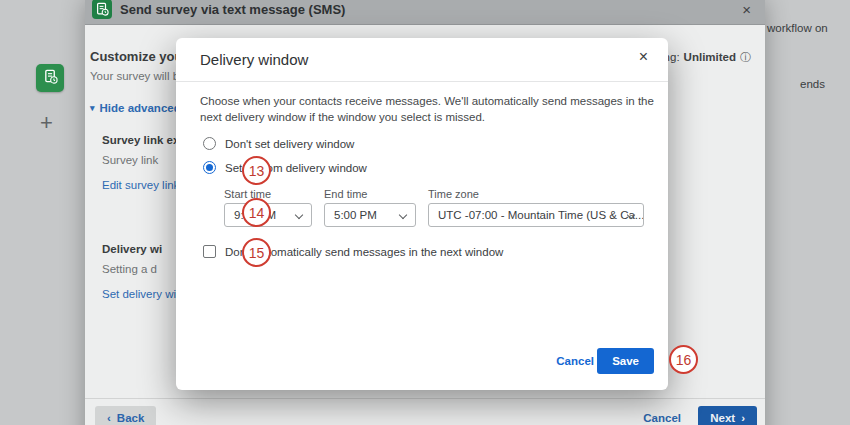 The width and height of the screenshot is (850, 425). What do you see at coordinates (626, 361) in the screenshot?
I see `save-button: Save` at bounding box center [626, 361].